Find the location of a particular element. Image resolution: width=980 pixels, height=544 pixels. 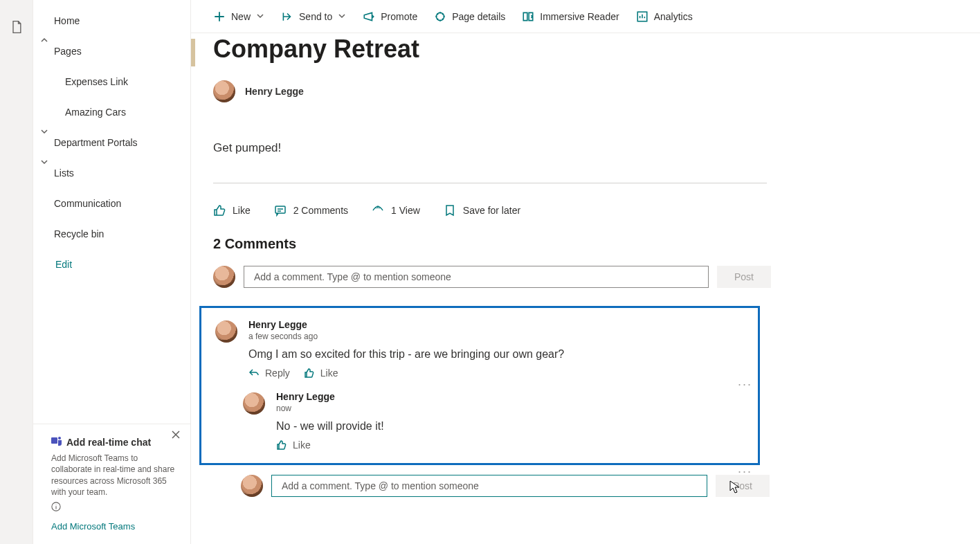

sidebar-edit-link: Edit is located at coordinates (112, 264).